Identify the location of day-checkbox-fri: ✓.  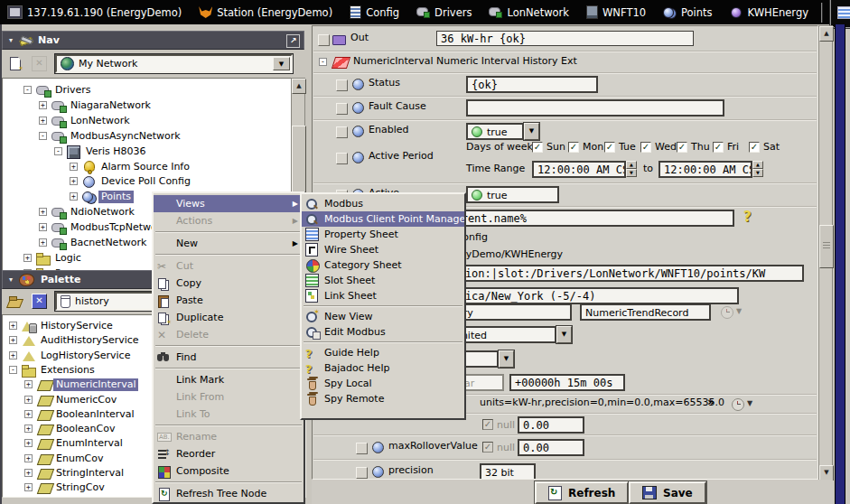
(718, 147).